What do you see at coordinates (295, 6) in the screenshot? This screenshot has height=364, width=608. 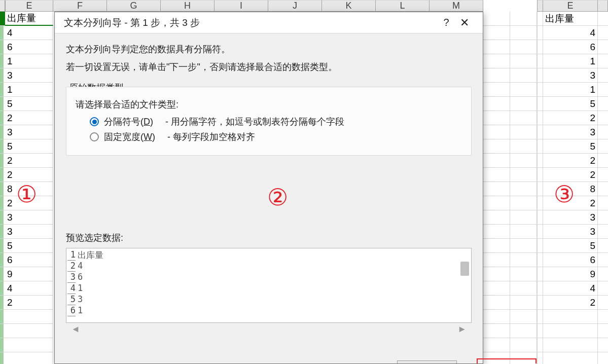 I see `col-header-J: J` at bounding box center [295, 6].